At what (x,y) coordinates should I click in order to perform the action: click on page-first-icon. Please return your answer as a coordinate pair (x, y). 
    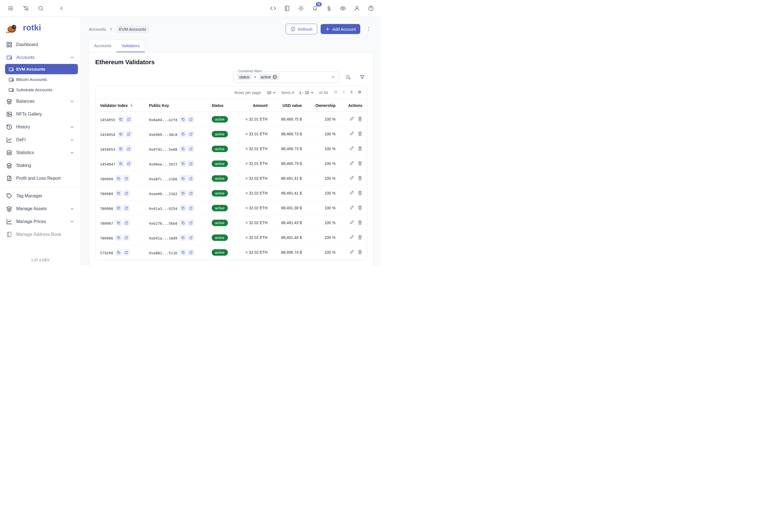
    Looking at the image, I should click on (336, 92).